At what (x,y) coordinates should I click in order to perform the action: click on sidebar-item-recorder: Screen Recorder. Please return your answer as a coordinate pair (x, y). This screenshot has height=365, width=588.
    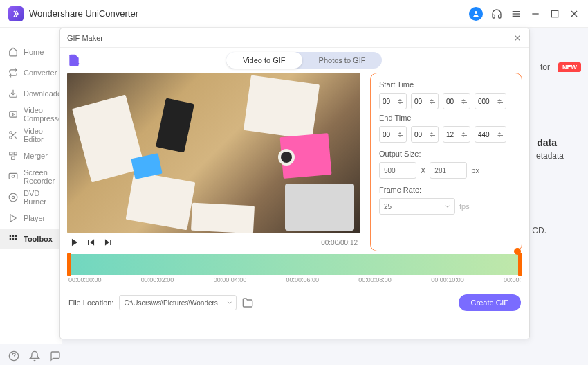
    Looking at the image, I should click on (31, 177).